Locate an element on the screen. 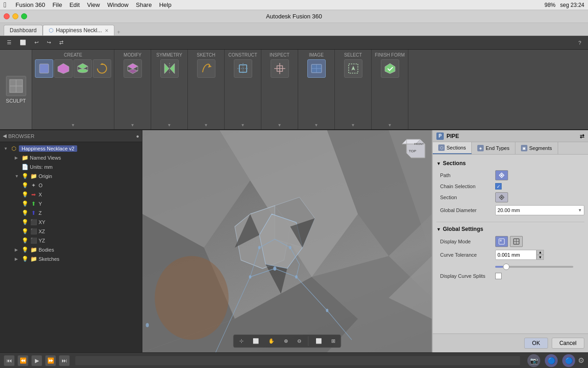 This screenshot has width=588, height=368. vp-pan-button: ✋ is located at coordinates (271, 341).